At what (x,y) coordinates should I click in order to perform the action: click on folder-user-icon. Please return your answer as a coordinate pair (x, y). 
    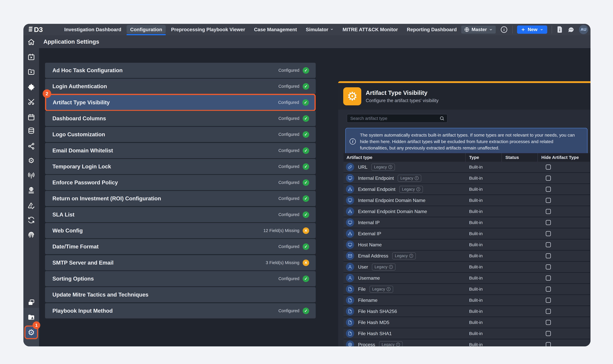
    Looking at the image, I should click on (31, 317).